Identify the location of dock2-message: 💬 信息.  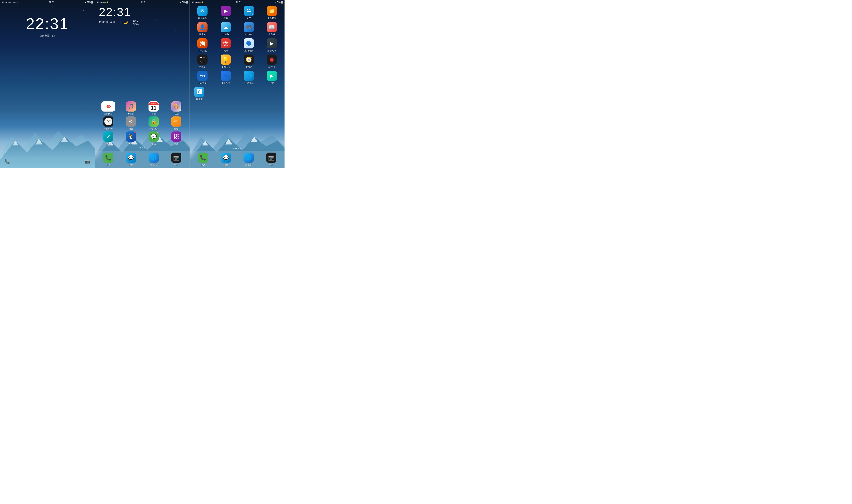
(226, 160).